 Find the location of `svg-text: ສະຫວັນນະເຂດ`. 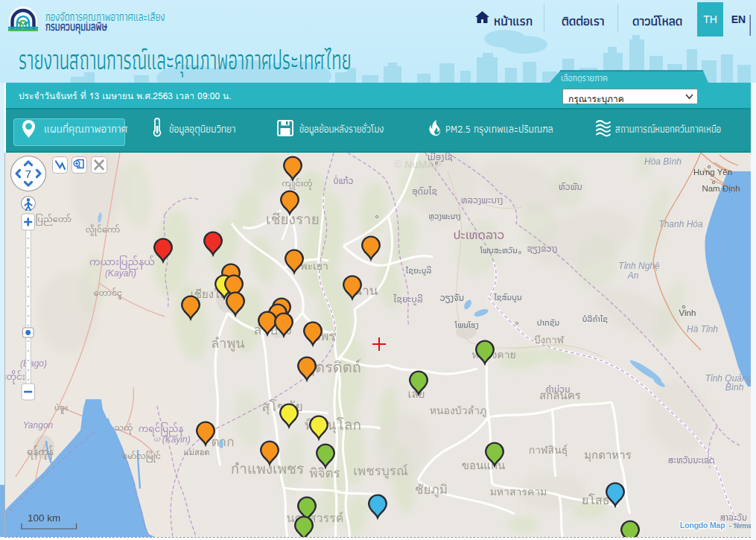

svg-text: ສະຫວັນນະເຂດ is located at coordinates (691, 460).